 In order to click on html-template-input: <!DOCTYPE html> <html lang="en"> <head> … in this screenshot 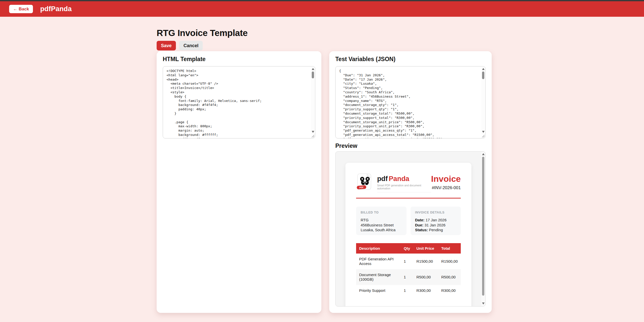, I will do `click(239, 102)`.